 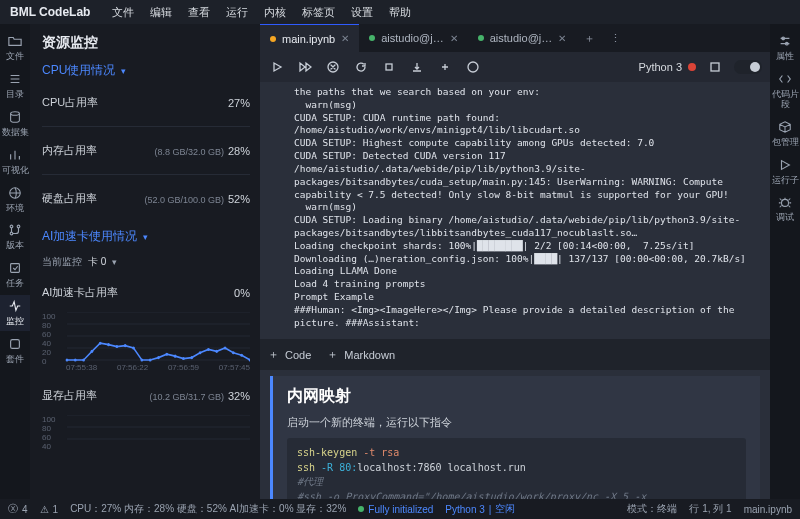 I want to click on activity-visualize: 可视化, so click(x=15, y=162).